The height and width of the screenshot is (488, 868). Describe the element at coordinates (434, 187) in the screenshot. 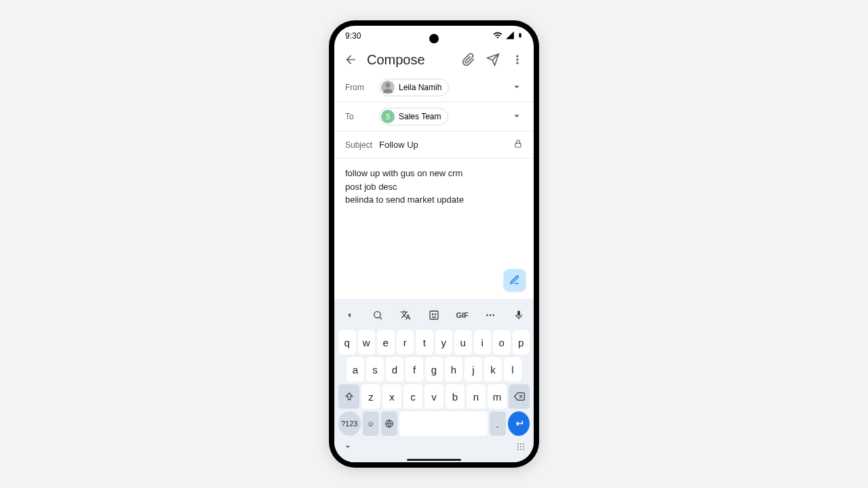

I see `body-line-2: post job desc` at that location.